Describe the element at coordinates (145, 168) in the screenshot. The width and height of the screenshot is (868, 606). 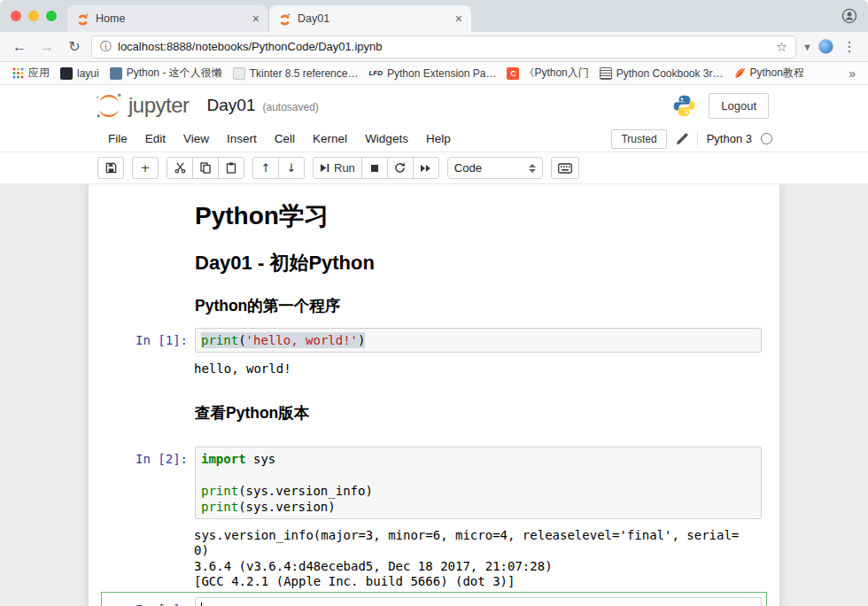
I see `add-cell-button: +` at that location.